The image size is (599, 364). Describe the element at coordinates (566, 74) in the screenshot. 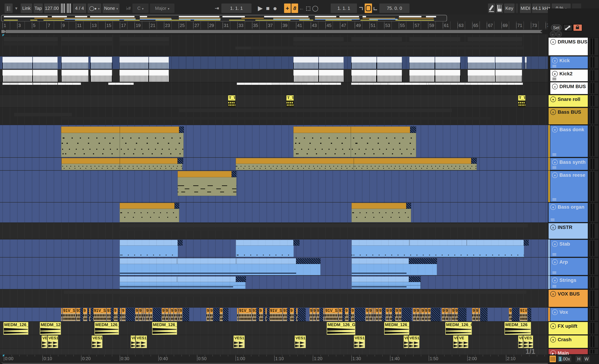

I see `track-name: Kick2` at that location.